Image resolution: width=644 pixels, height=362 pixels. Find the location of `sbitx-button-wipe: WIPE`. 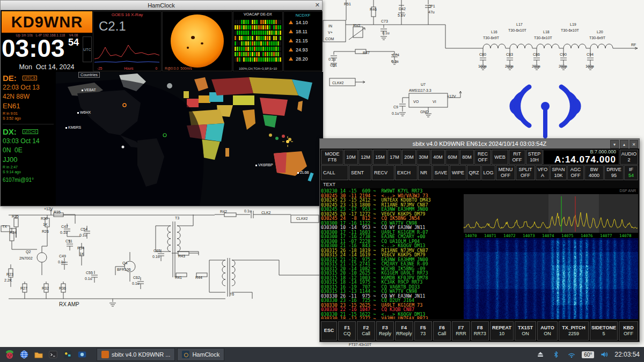

sbitx-button-wipe: WIPE is located at coordinates (458, 173).